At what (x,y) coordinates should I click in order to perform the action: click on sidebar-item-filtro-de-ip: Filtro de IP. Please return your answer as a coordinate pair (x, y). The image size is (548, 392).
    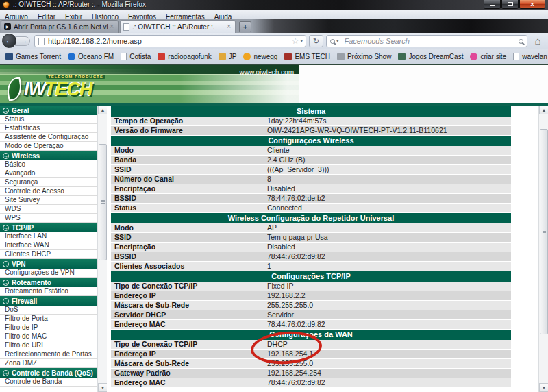
    Looking at the image, I should click on (49, 328).